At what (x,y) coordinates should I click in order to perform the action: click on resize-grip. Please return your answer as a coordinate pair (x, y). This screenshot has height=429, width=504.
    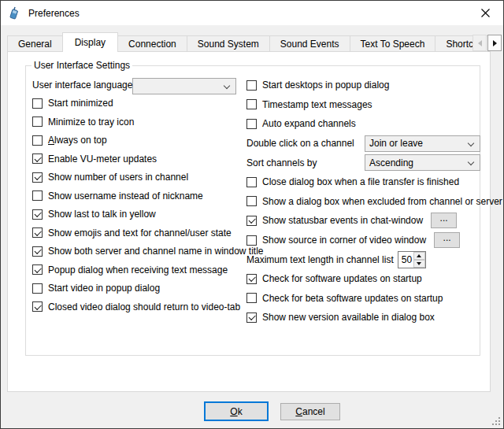
    Looking at the image, I should click on (496, 420).